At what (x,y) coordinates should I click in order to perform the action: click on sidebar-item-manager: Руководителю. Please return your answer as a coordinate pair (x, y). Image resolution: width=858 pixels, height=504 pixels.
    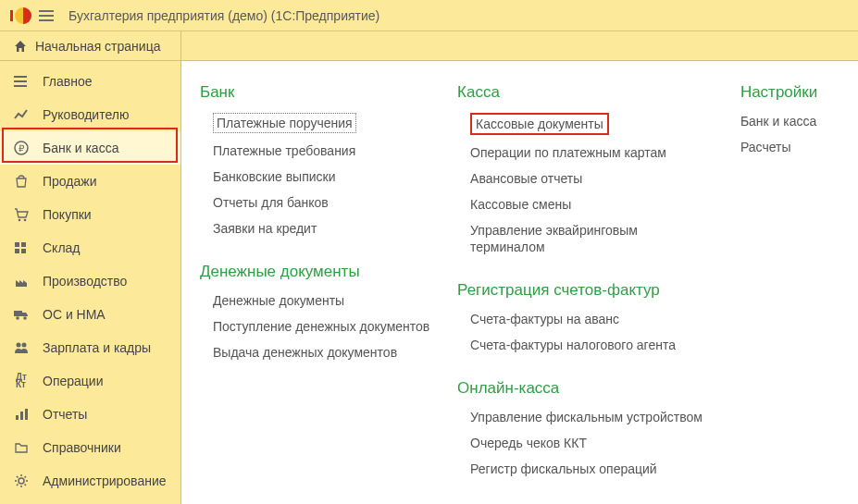
    Looking at the image, I should click on (91, 115).